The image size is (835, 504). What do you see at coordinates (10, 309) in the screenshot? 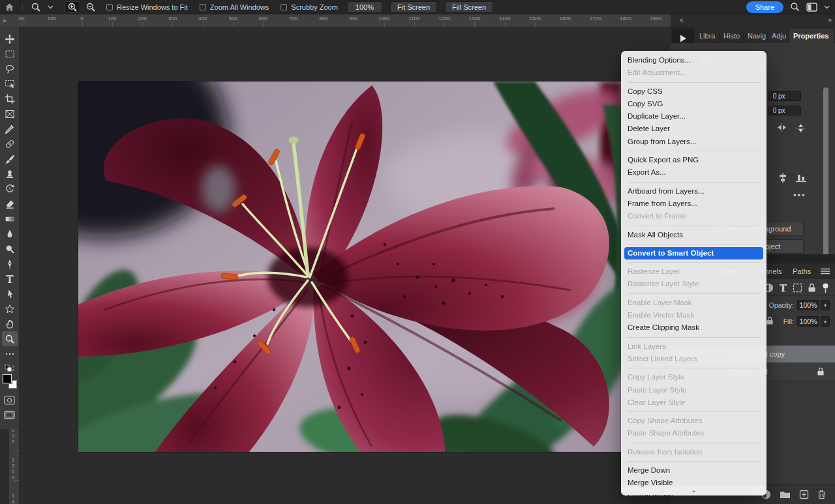
I see `custom-shape-tool-icon` at bounding box center [10, 309].